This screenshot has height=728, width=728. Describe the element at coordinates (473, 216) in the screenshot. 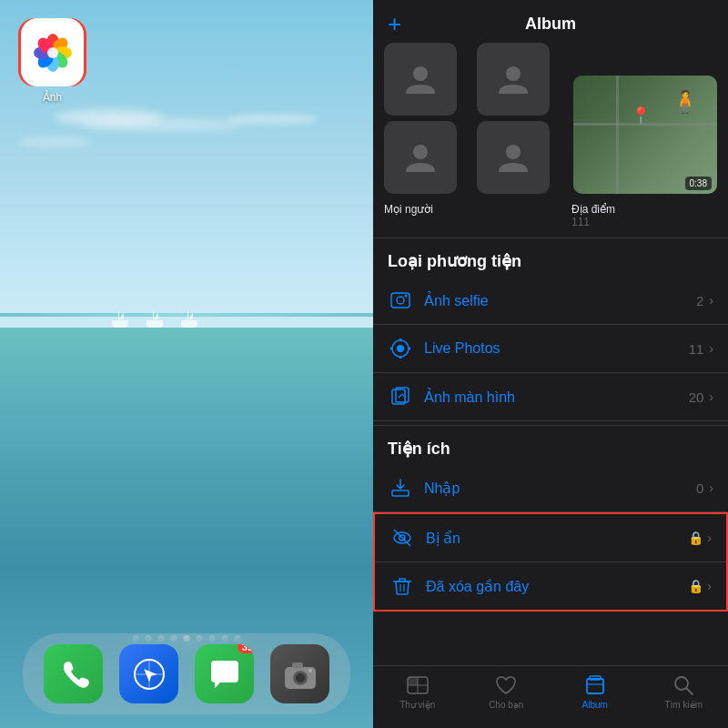

I see `people-label-area: Mọi người` at that location.